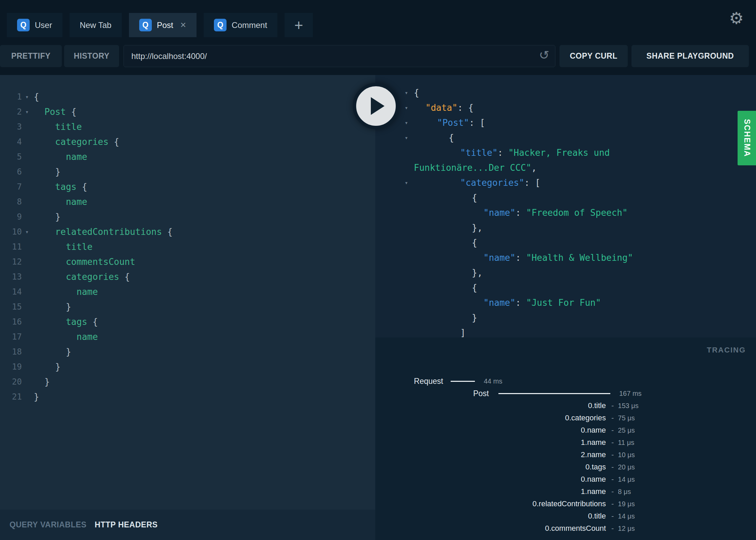 This screenshot has height=540, width=756. Describe the element at coordinates (188, 262) in the screenshot. I see `editor-line: 12 commentsCount` at that location.